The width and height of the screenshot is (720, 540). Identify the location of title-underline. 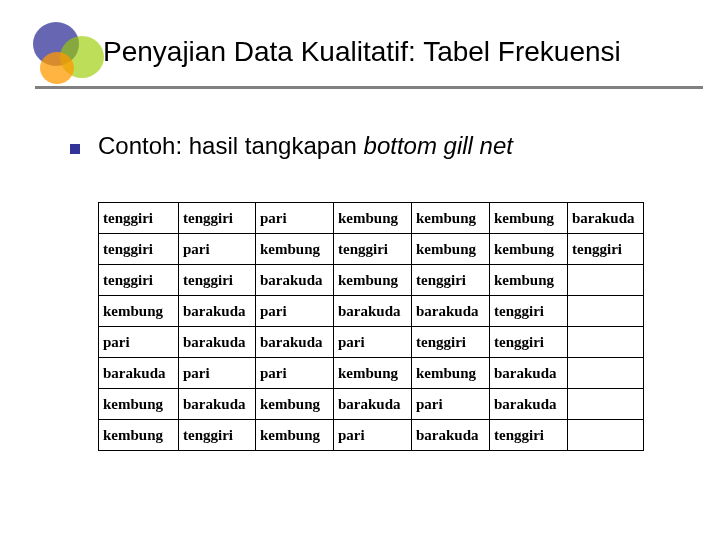
(369, 88).